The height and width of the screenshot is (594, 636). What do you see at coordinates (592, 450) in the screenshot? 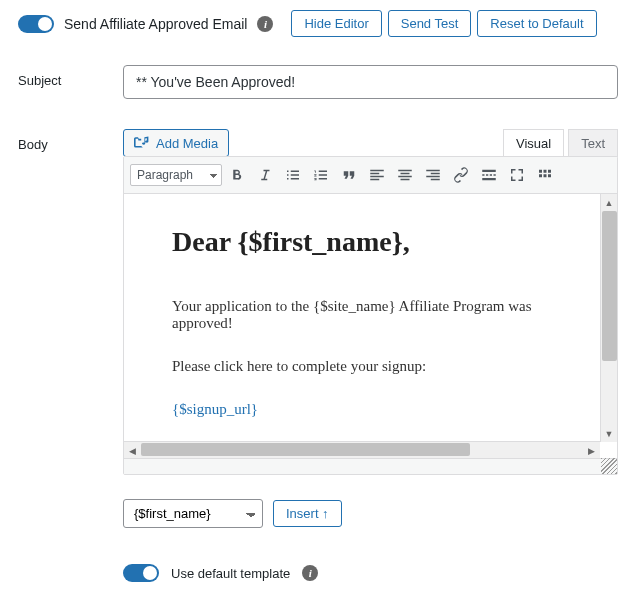
I see `scroll-right-icon: ▶` at bounding box center [592, 450].